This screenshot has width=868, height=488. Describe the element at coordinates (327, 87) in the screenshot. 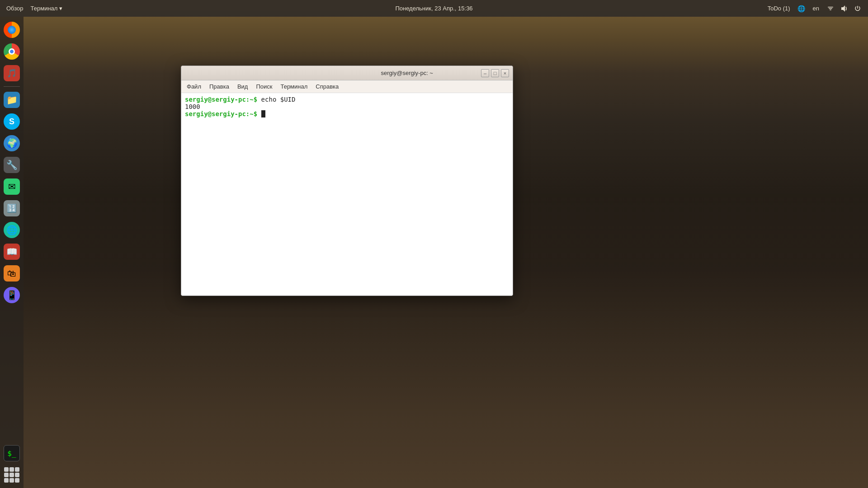

I see `menu-help: Справка` at that location.